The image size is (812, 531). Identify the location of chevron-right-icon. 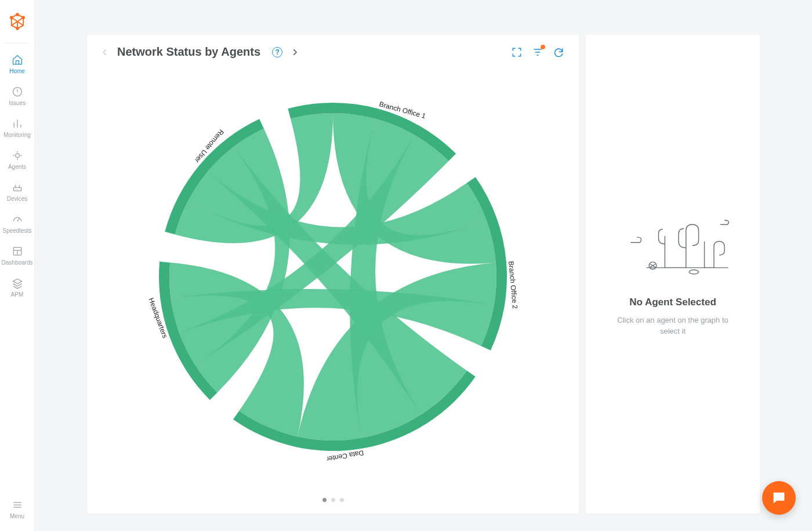
(295, 52).